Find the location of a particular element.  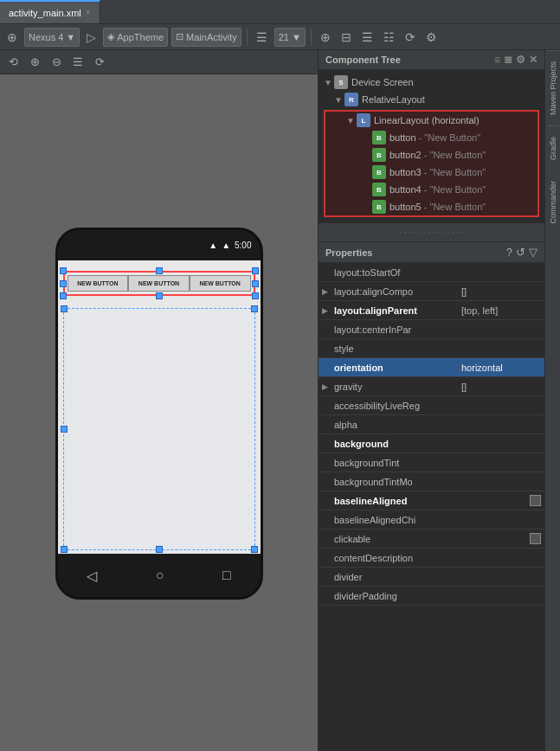

tree-item-relativelayout: ▼ R RelativeLayout is located at coordinates (431, 99).